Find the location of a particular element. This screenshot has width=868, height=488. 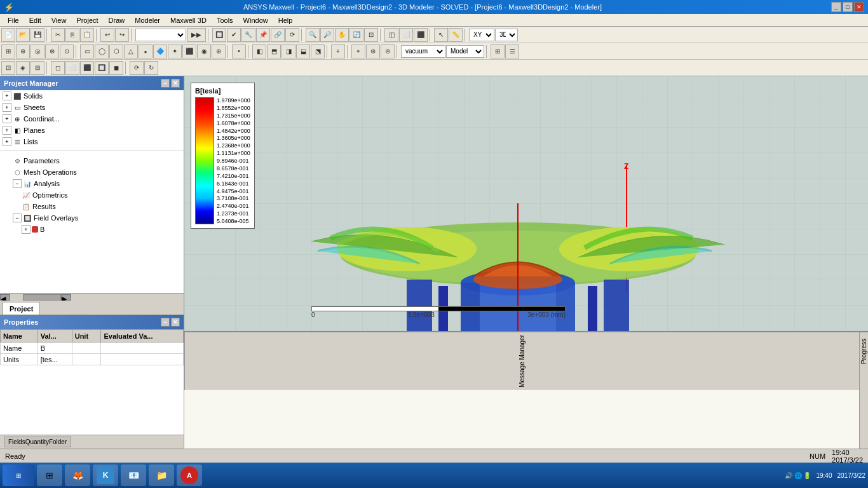

zoom-in: 🔍 is located at coordinates (313, 35).